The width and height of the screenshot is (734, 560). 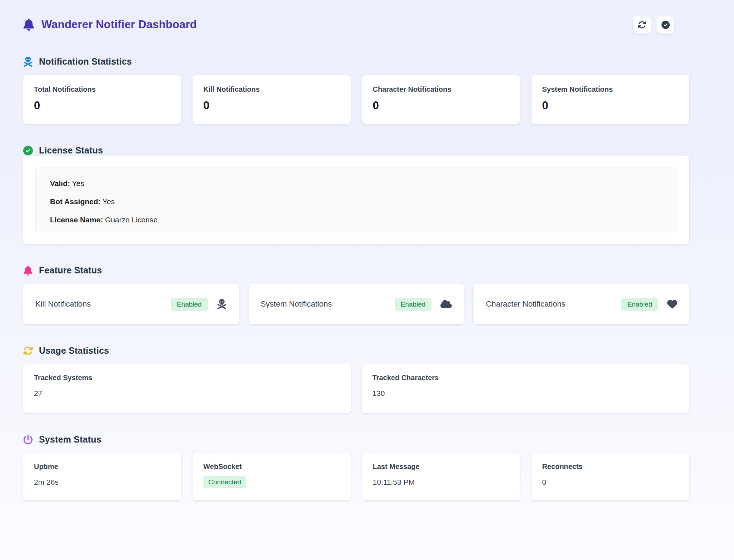 I want to click on stat-card-total-notifications: Total Notifications 0, so click(x=102, y=100).